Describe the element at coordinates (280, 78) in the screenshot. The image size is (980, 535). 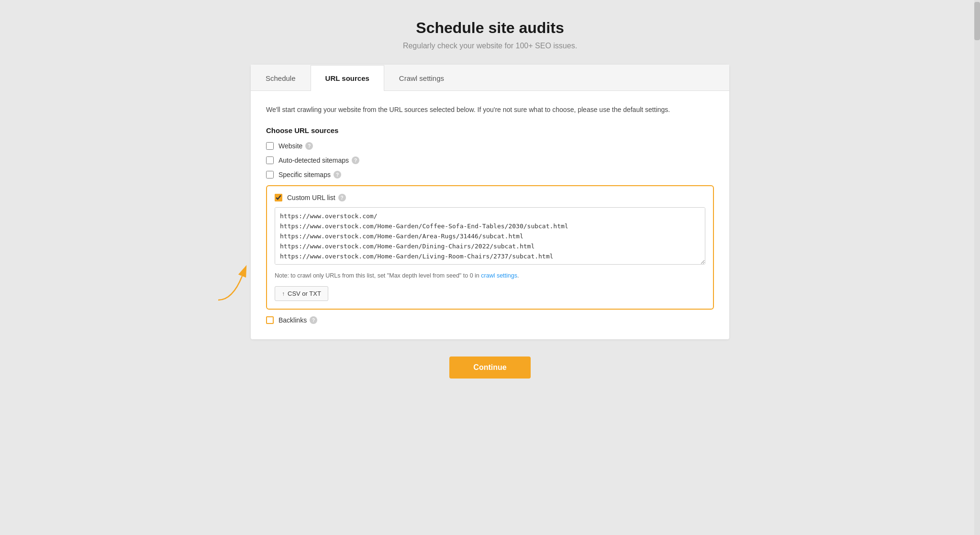
I see `tab-schedule: Schedule` at that location.